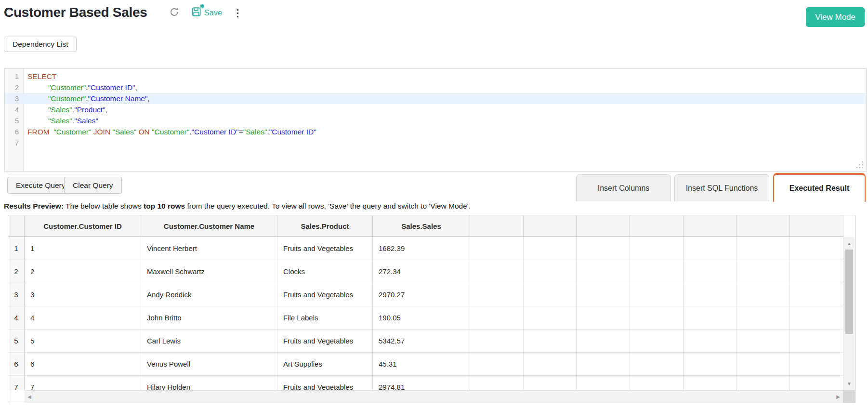  Describe the element at coordinates (434, 396) in the screenshot. I see `horizontal-scrollbar: ◀ ▶` at that location.